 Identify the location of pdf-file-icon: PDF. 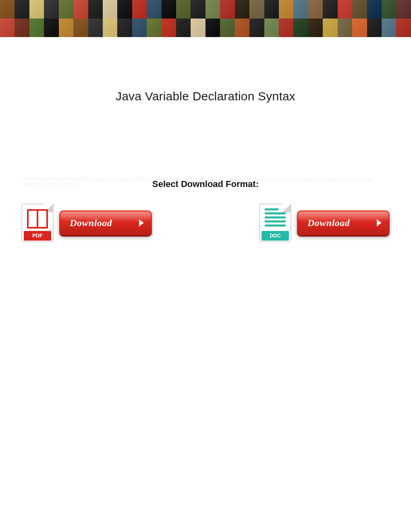
(37, 223).